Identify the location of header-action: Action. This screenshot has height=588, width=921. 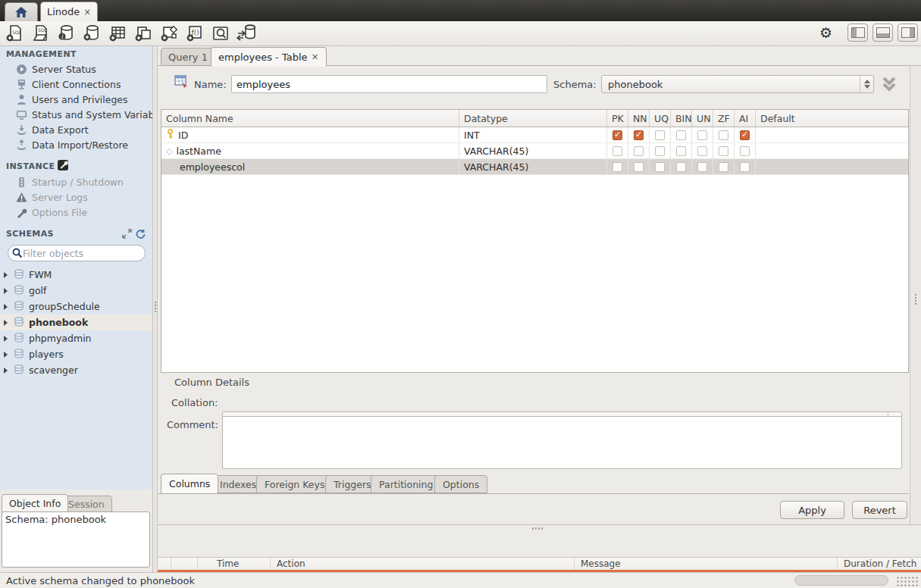
(423, 564).